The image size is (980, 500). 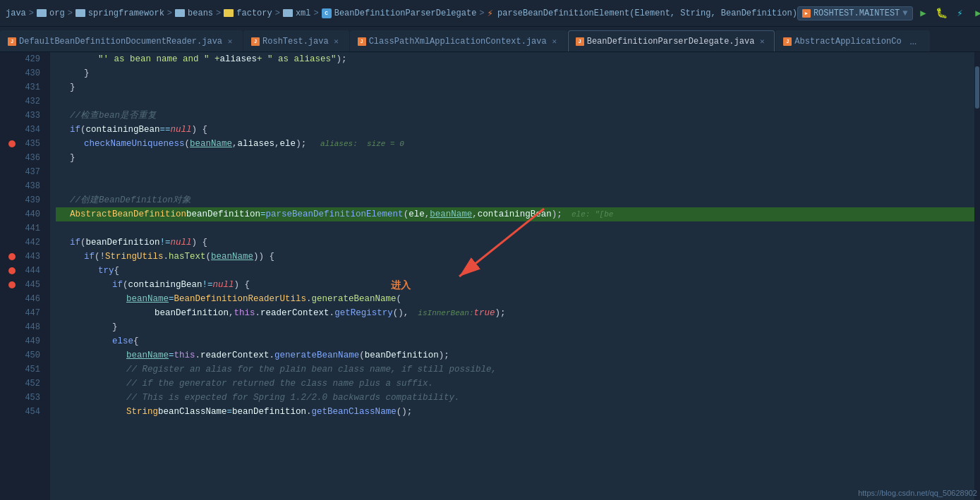 What do you see at coordinates (518, 158) in the screenshot?
I see `code-line-436: }` at bounding box center [518, 158].